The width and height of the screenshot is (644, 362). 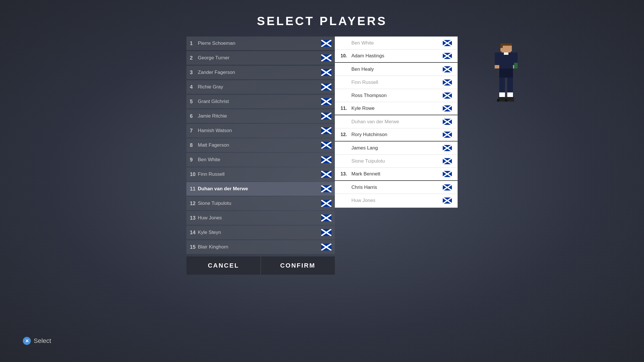 What do you see at coordinates (396, 161) in the screenshot?
I see `right-player-row: Sione Tuipulotu` at bounding box center [396, 161].